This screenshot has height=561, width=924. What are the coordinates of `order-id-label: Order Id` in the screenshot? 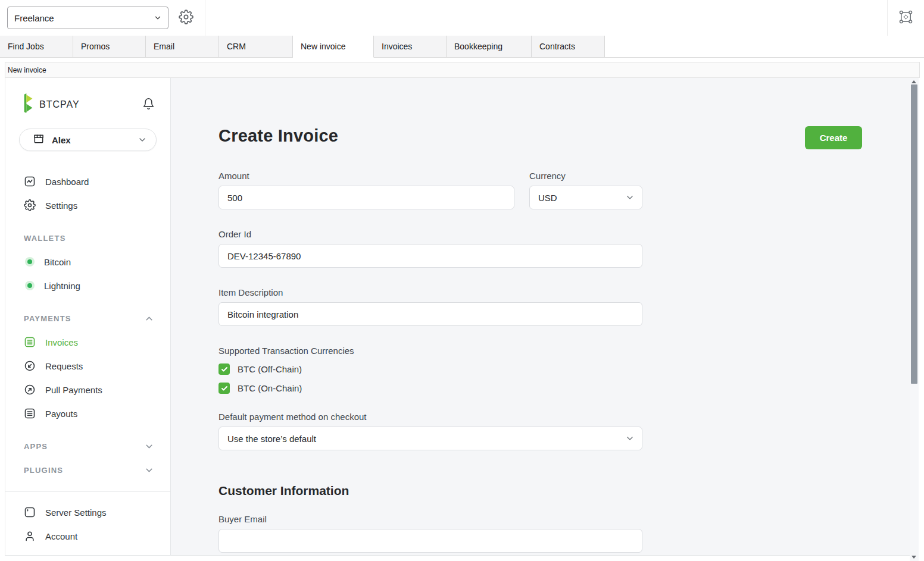 It's located at (430, 234).